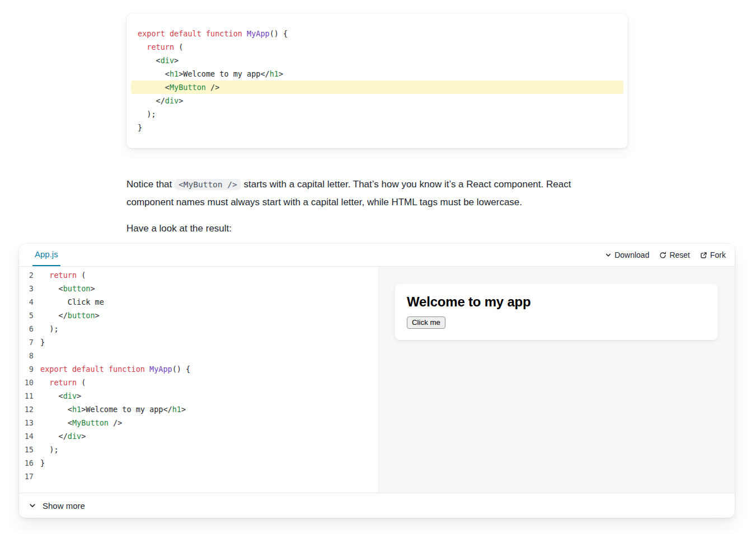 This screenshot has width=756, height=534. What do you see at coordinates (198, 450) in the screenshot?
I see `code-line: 15 );` at bounding box center [198, 450].